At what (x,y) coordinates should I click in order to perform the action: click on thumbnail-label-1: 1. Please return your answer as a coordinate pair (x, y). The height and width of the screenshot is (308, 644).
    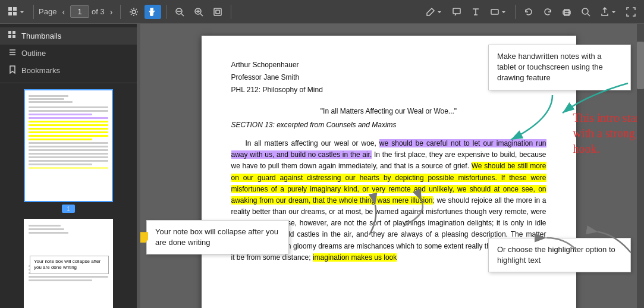
    Looking at the image, I should click on (68, 209).